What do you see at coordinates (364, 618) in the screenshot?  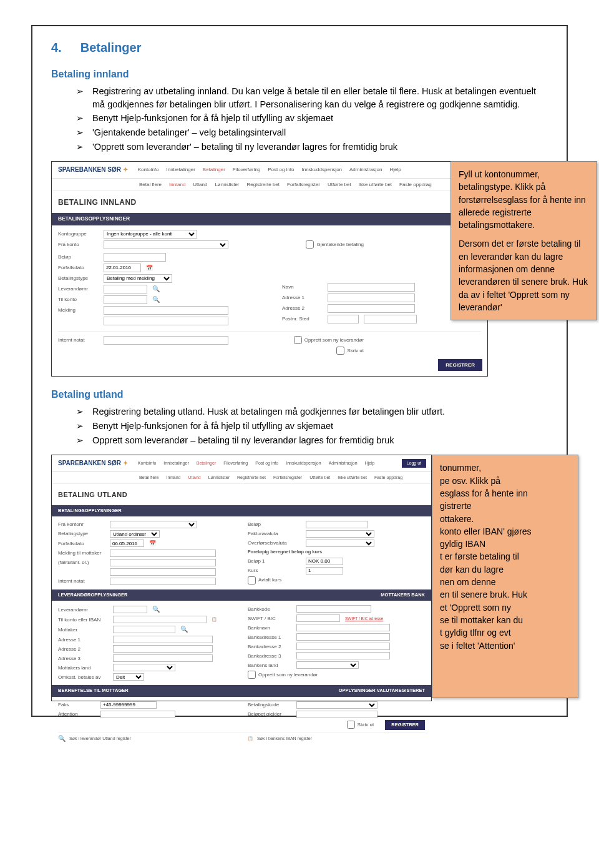 I see `swift-link: SWIFT / BIC adresse` at bounding box center [364, 618].